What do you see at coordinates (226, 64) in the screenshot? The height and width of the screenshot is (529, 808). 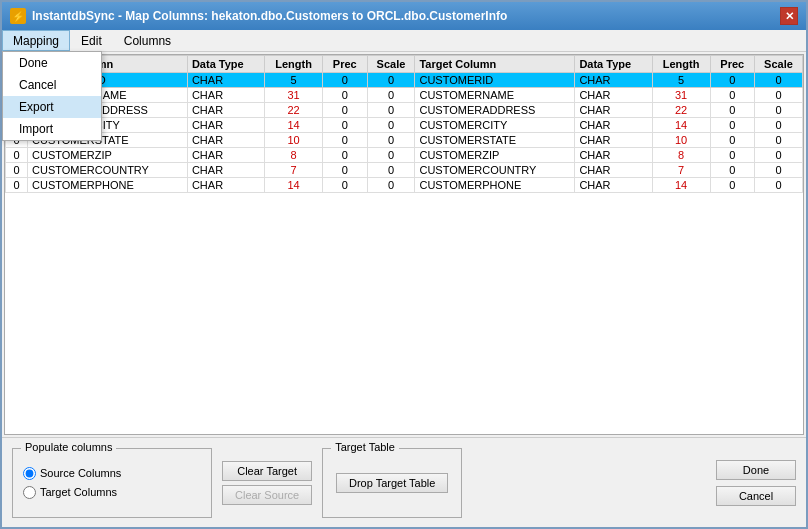 I see `header-src-datatype: Data Type` at bounding box center [226, 64].